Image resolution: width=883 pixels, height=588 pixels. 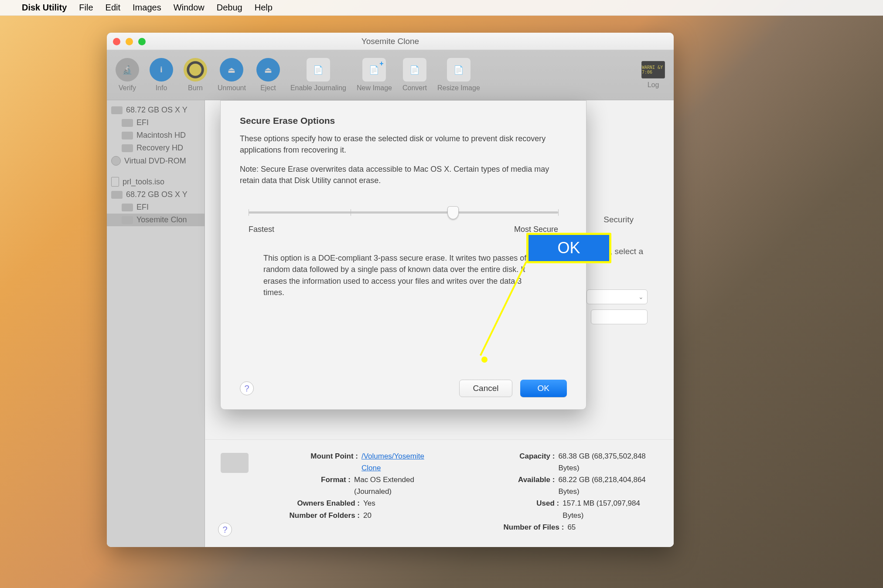 I want to click on option-description: This option is a DOE-compliant 3-pass se…, so click(x=403, y=275).